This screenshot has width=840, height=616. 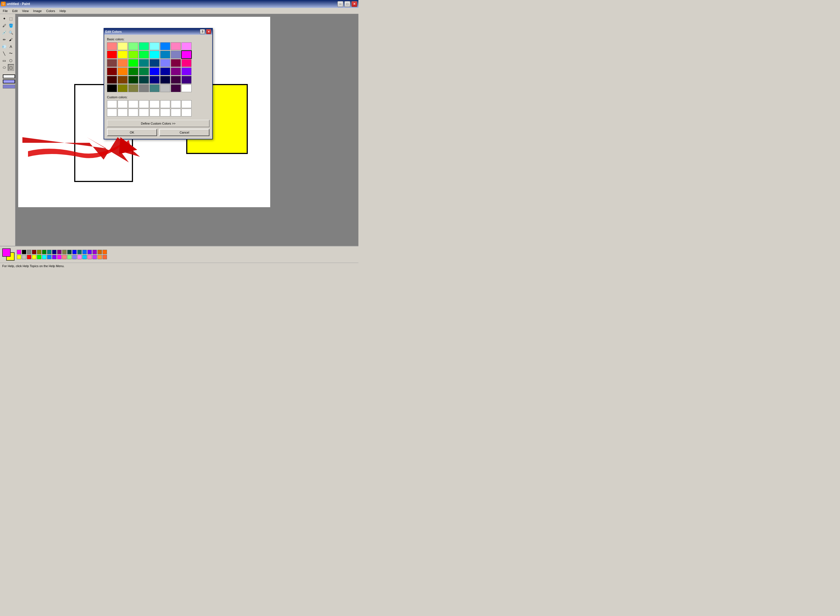 I want to click on tool-curve: 〜, so click(x=11, y=53).